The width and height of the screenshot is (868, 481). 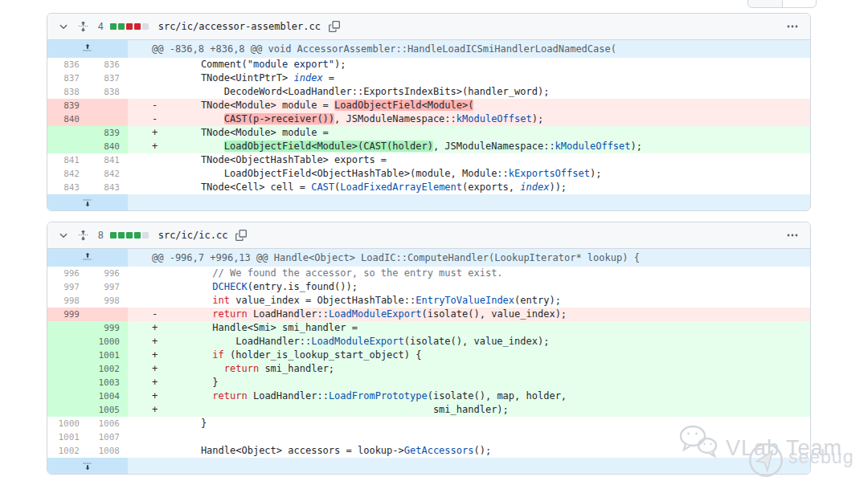 I want to click on code-token: (isolate(), value_index);, so click(x=477, y=341).